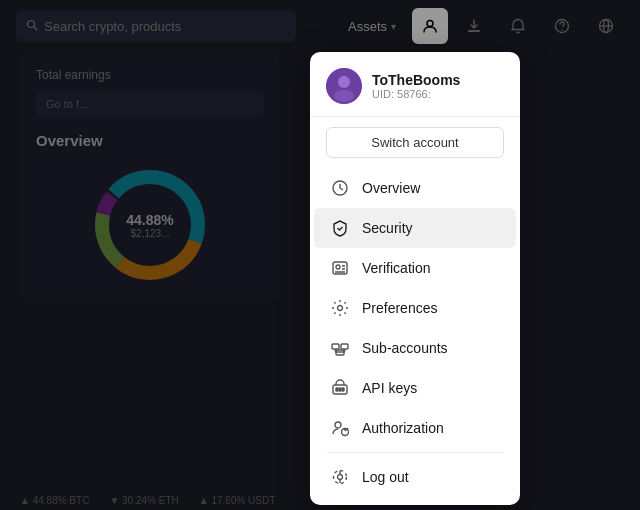 The width and height of the screenshot is (640, 510). I want to click on preferences-icon, so click(340, 308).